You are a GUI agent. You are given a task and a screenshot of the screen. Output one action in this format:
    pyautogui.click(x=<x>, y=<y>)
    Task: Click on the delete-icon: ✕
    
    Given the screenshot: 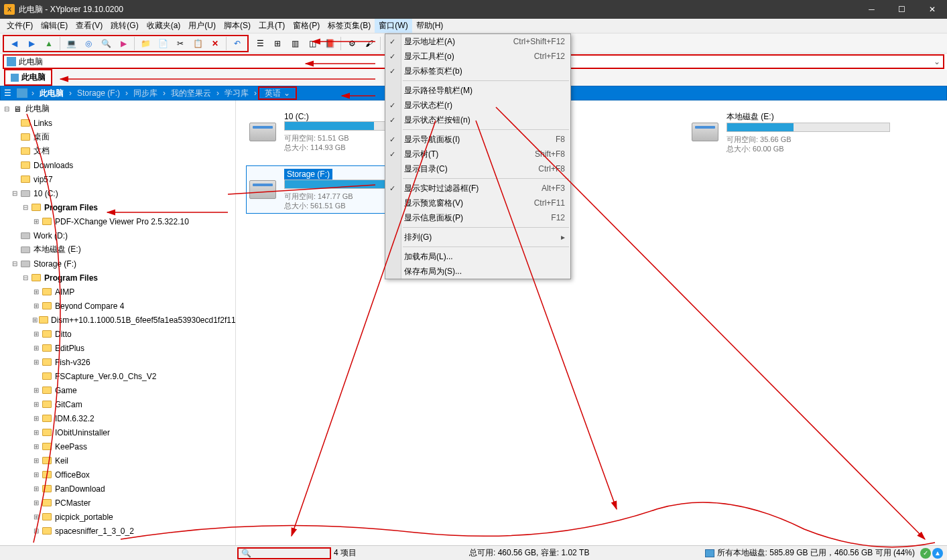 What is the action you would take?
    pyautogui.click(x=215, y=44)
    